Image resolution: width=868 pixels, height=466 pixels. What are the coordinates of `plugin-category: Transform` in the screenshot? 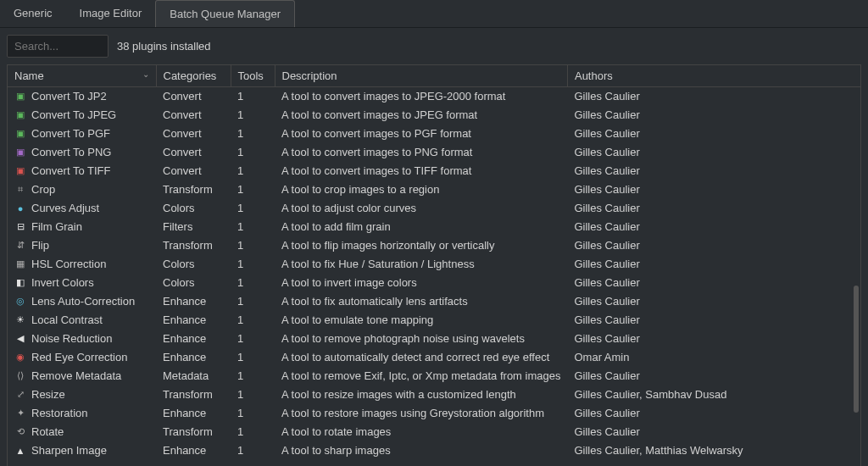 It's located at (193, 246).